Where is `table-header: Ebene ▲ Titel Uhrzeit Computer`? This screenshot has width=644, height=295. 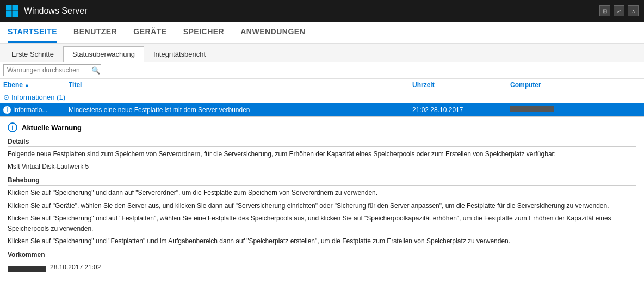 table-header: Ebene ▲ Titel Uhrzeit Computer is located at coordinates (322, 85).